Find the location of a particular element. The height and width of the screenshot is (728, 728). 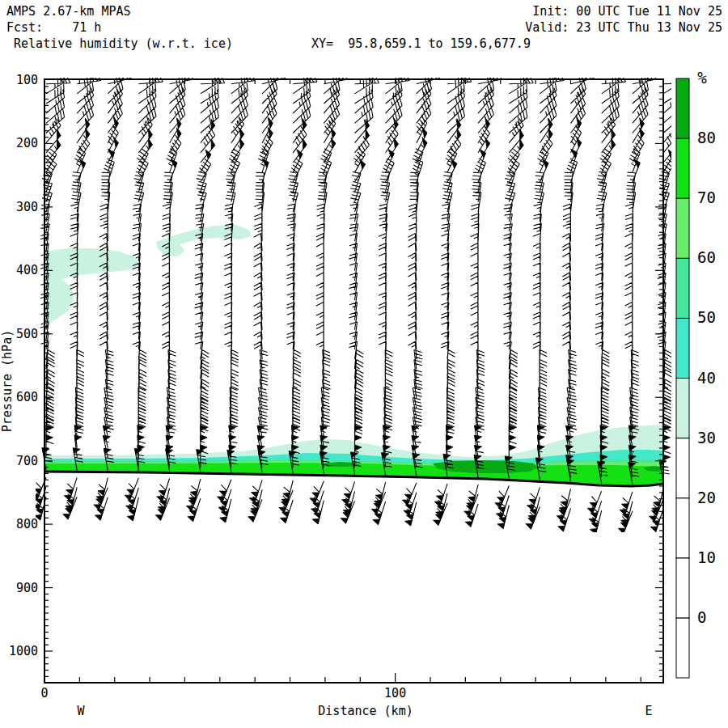

colorbar-tick-label: 40 is located at coordinates (707, 378).